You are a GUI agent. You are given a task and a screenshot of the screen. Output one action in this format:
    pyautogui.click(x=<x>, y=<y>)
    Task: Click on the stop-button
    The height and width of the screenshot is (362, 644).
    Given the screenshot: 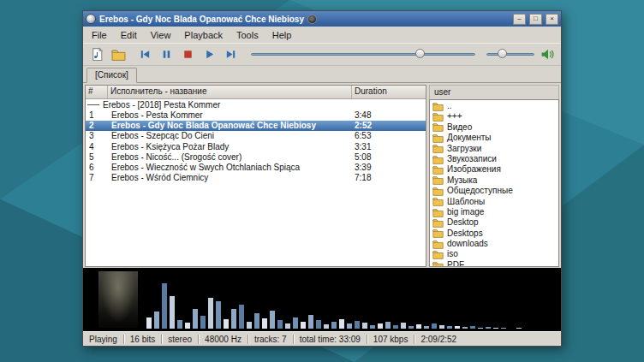 What is the action you would take?
    pyautogui.click(x=188, y=55)
    